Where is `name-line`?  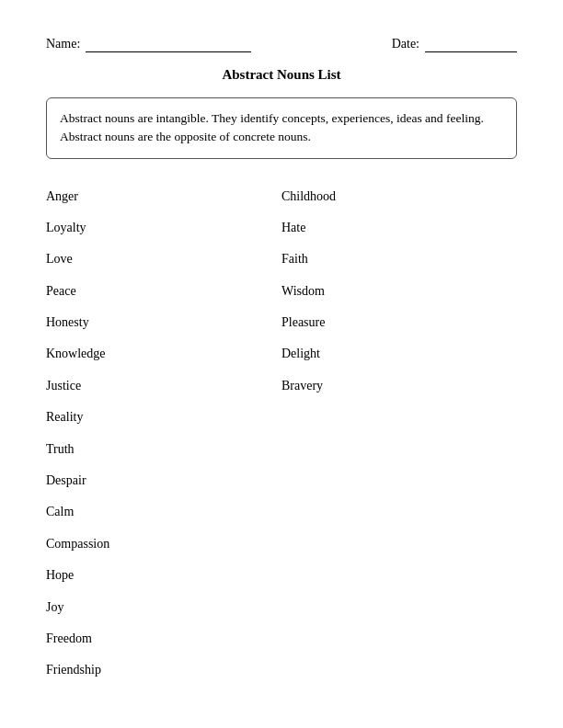
name-line is located at coordinates (168, 44).